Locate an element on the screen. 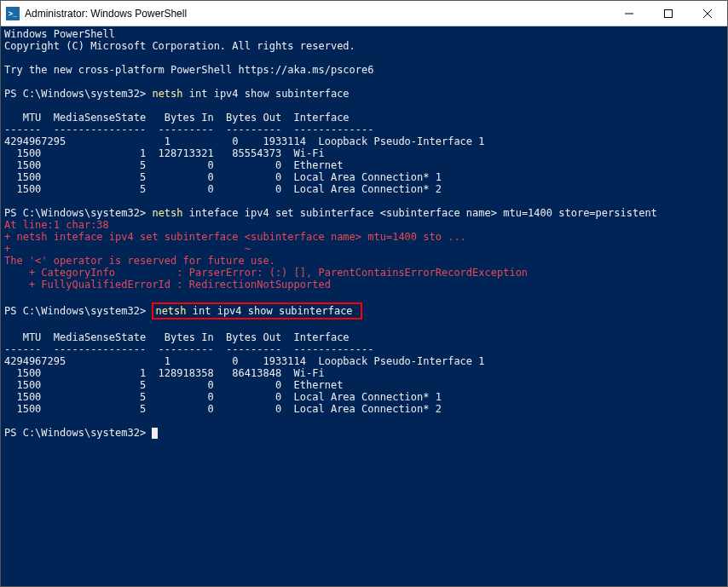  header-line: Copyright (C) Microsoft Corporation. All… is located at coordinates (180, 46).